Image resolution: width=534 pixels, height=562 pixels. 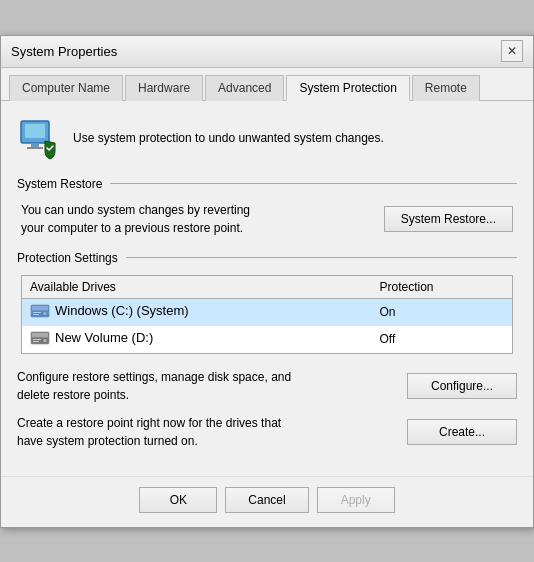 I want to click on protection-status-d: Off, so click(x=442, y=340).